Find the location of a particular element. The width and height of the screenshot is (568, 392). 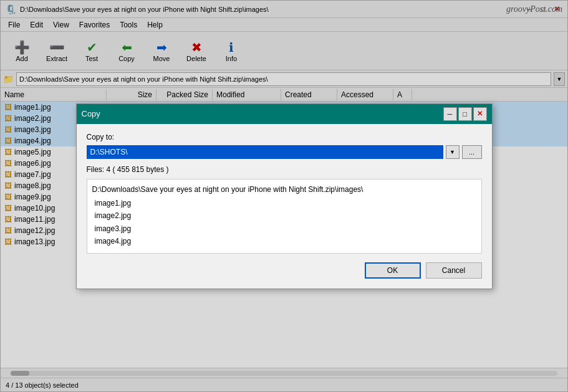

dialog-title-controls: ─ □ ✕ is located at coordinates (465, 114).